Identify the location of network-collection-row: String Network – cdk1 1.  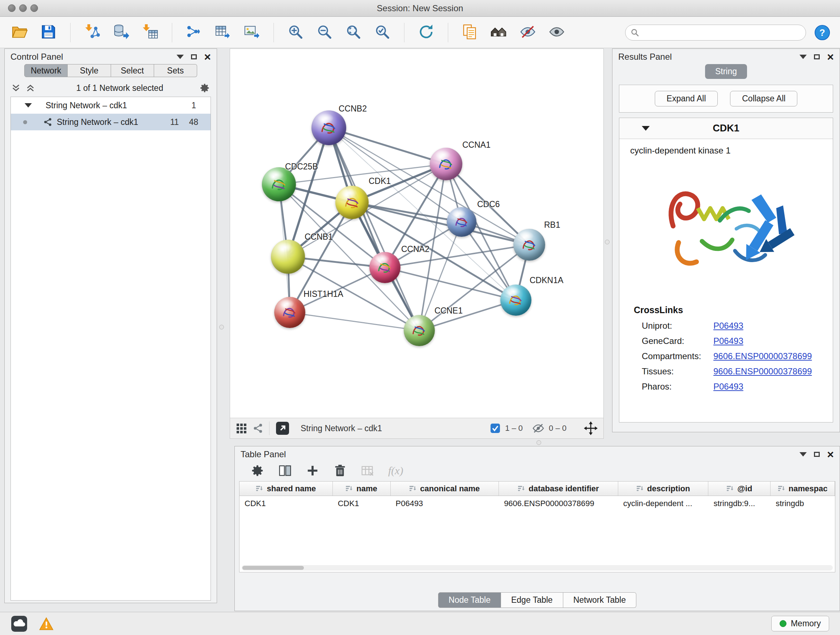
(111, 105).